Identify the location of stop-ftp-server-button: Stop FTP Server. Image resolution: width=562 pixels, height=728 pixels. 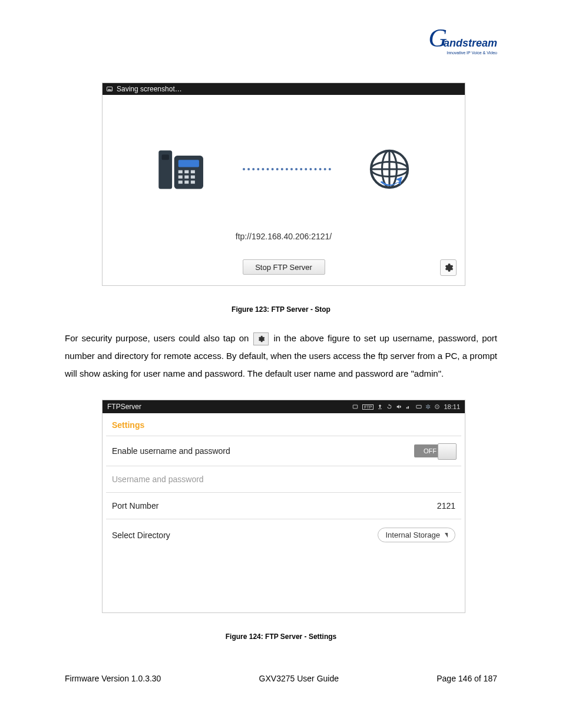
(284, 267).